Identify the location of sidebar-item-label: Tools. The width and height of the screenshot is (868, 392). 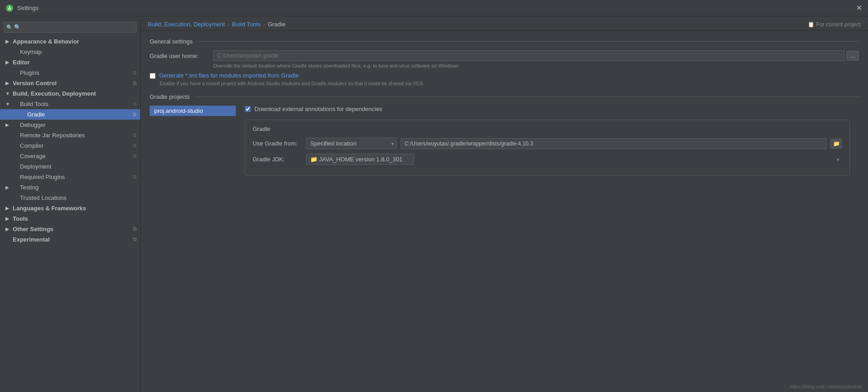
(20, 218).